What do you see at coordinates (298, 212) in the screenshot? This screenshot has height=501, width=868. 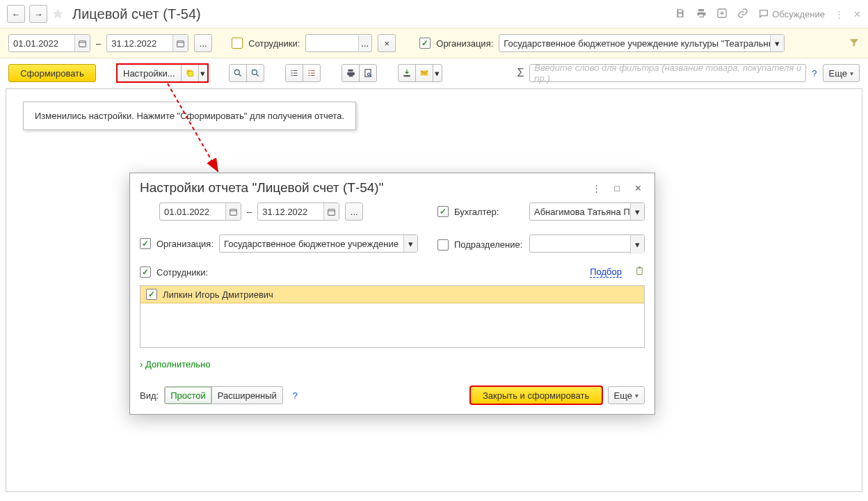 I see `dlg-date-to-field: 31.12.2022` at bounding box center [298, 212].